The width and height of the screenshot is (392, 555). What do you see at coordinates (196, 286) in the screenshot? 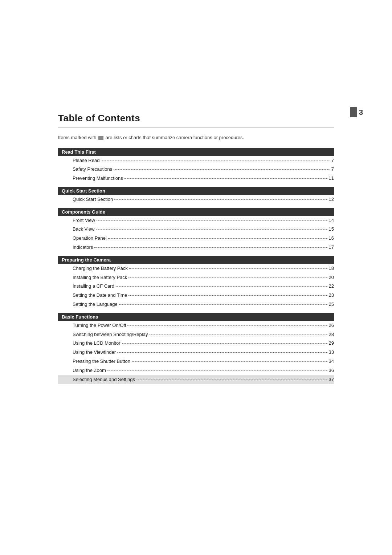
I see `toc-entry: Installing a CF Card22` at bounding box center [196, 286].